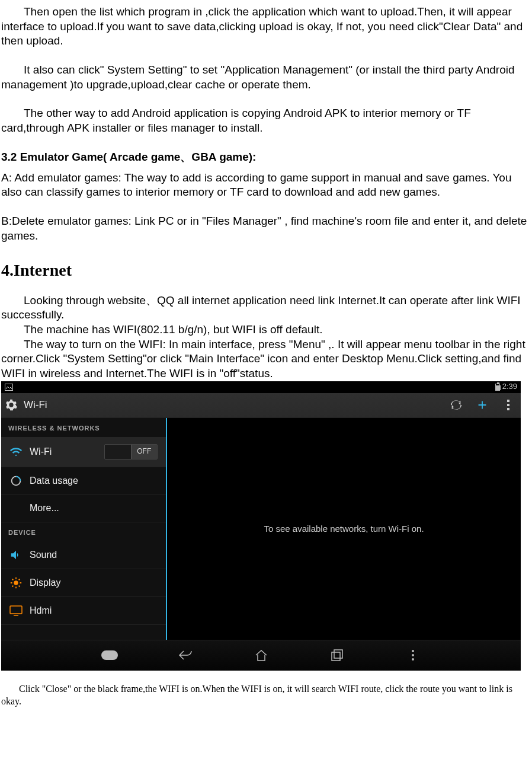  What do you see at coordinates (84, 611) in the screenshot?
I see `sidebar-item-hdmi: Hdmi` at bounding box center [84, 611].